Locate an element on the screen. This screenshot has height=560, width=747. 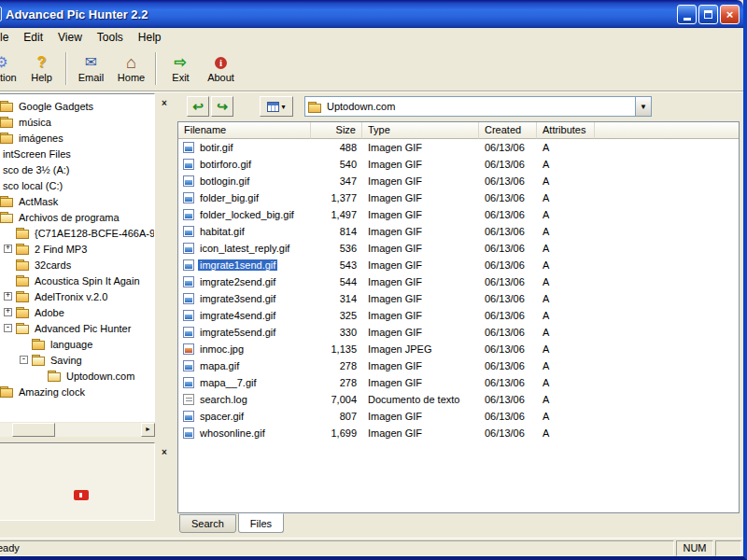
table-row: icon_latest_reply.gif536Imagen GIF06/13/… is located at coordinates (458, 248).